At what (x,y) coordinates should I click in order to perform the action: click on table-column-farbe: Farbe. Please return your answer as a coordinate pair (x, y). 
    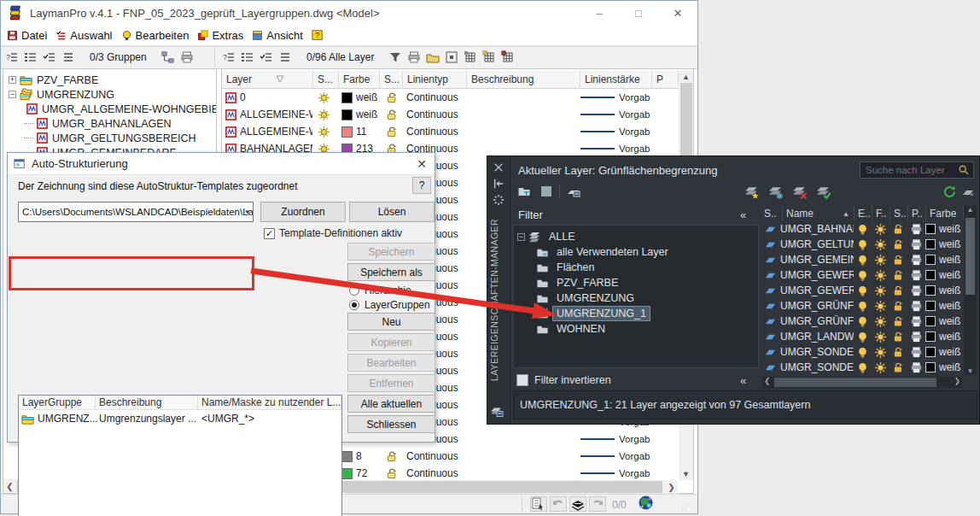
    Looking at the image, I should click on (359, 79).